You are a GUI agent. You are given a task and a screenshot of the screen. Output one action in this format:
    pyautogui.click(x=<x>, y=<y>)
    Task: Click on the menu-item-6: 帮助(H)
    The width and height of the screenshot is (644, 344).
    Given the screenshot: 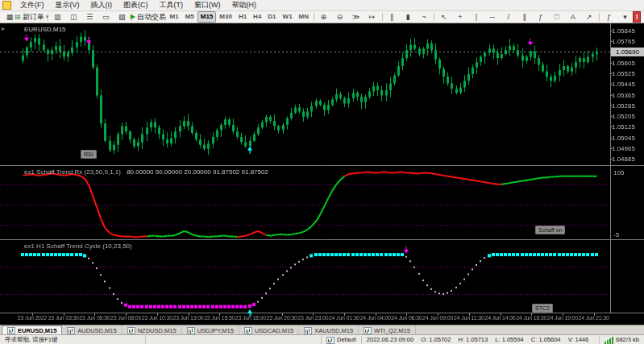 What is the action you would take?
    pyautogui.click(x=245, y=5)
    